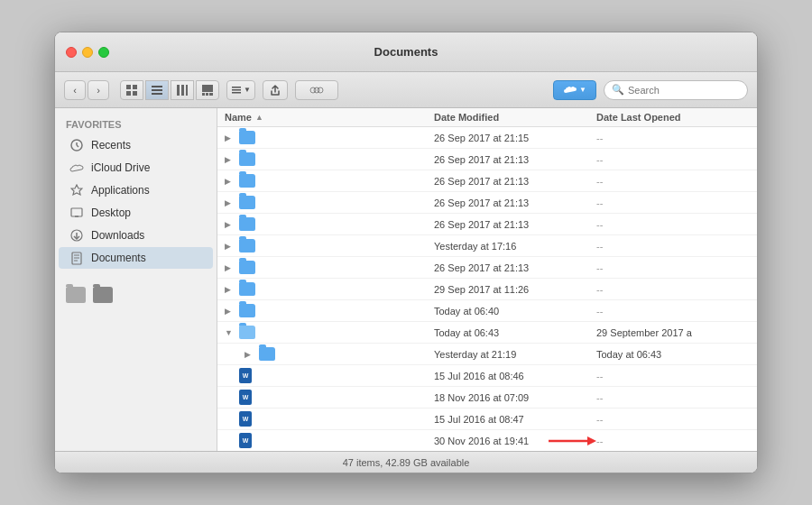 The width and height of the screenshot is (812, 505). Describe the element at coordinates (515, 289) in the screenshot. I see `file-date: 29 Sep 2017 at 11:26` at that location.